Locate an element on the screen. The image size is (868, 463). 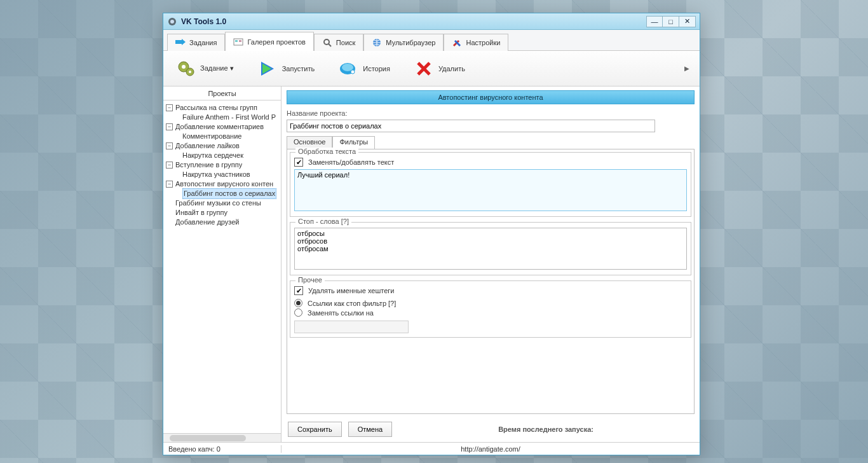
tree-node: Накрутка участников is located at coordinates (224, 174).